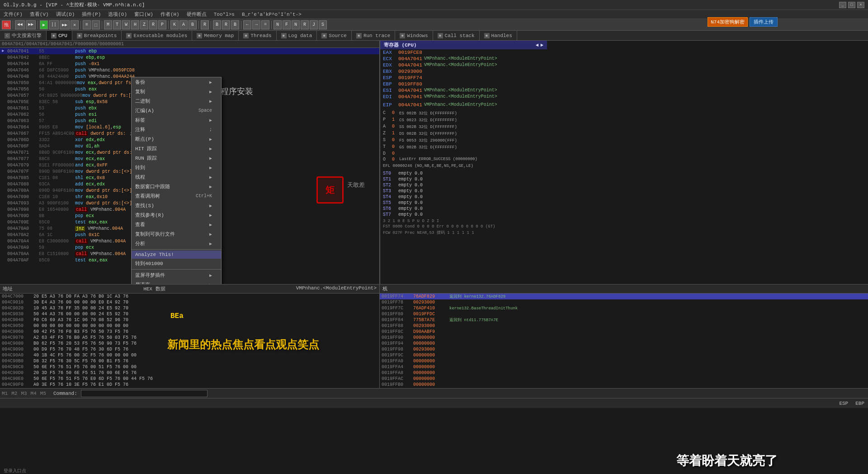 The image size is (868, 474). Describe the element at coordinates (296, 25) in the screenshot. I see `toolbar-n2-btn: N` at that location.